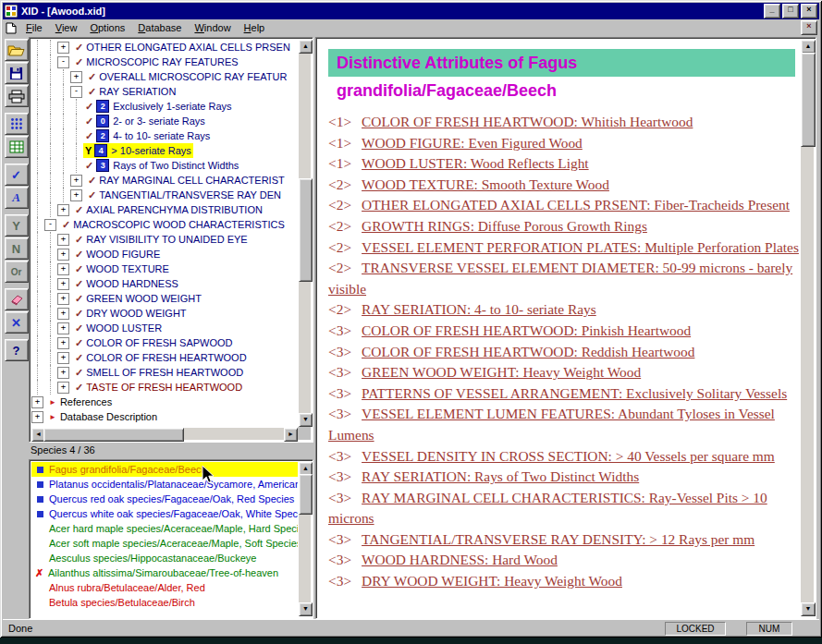 The image size is (822, 644). I want to click on spreadsheet-button, so click(17, 147).